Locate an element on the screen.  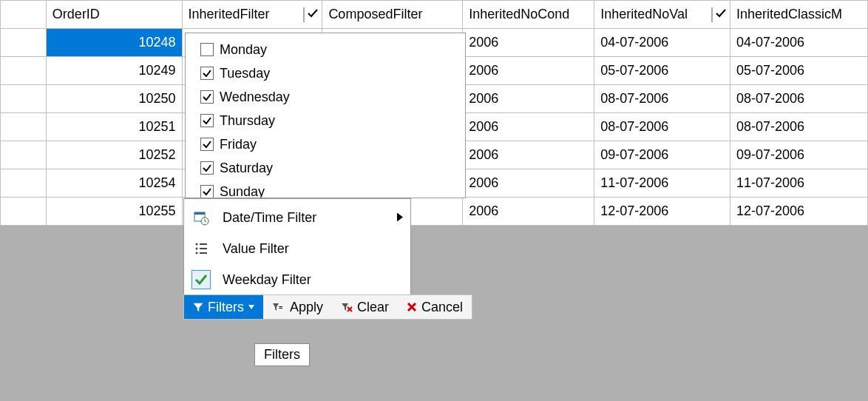
datetime-filter-icon is located at coordinates (201, 218).